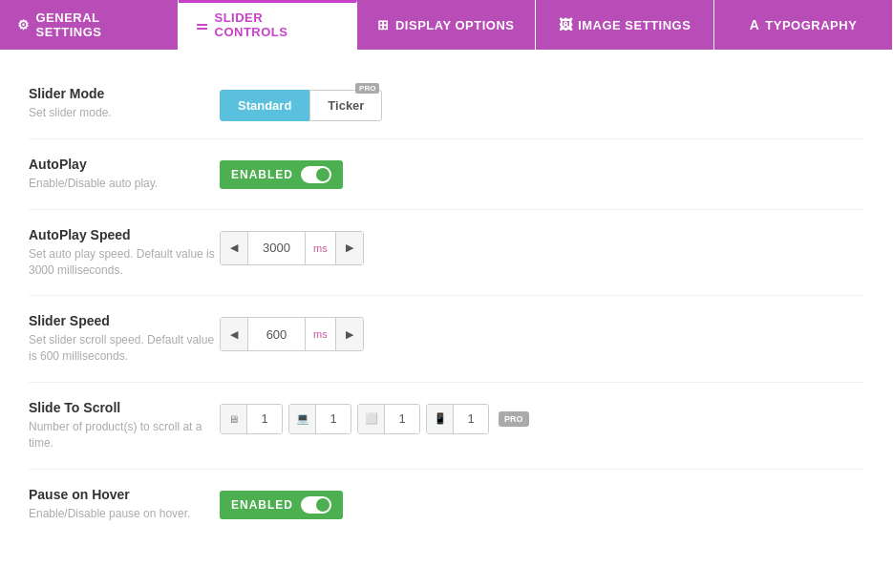 The height and width of the screenshot is (588, 893). Describe the element at coordinates (350, 248) in the screenshot. I see `autoplay-speed-increment: ▶` at that location.